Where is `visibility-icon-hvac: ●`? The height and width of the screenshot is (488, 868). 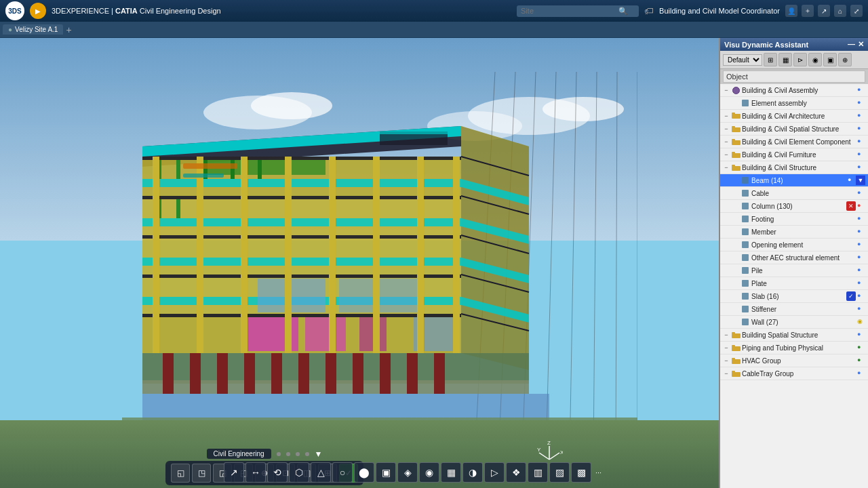 visibility-icon-hvac: ● is located at coordinates (861, 361).